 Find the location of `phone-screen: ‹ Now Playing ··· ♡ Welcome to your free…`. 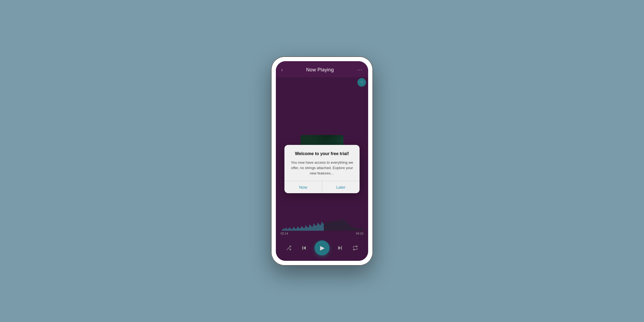

phone-screen: ‹ Now Playing ··· ♡ Welcome to your free… is located at coordinates (322, 161).